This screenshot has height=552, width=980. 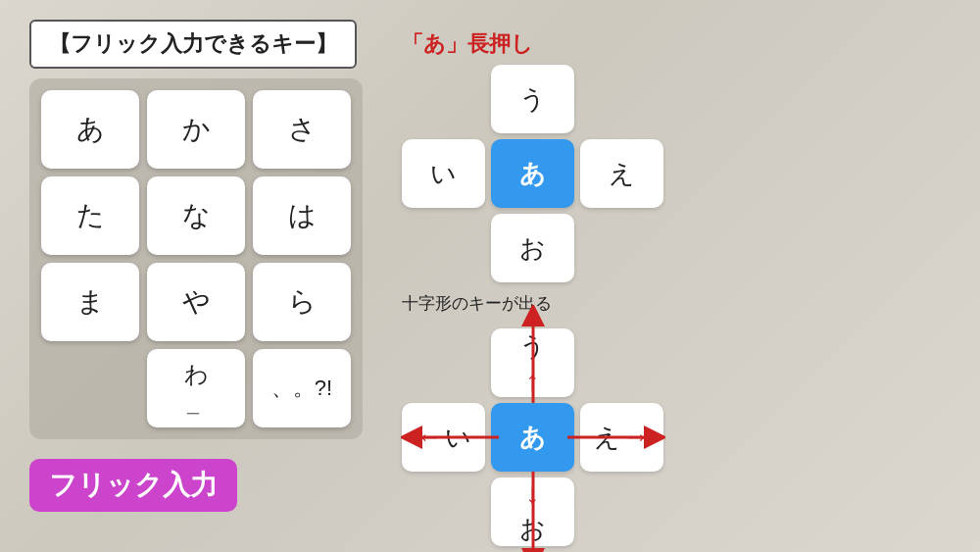 What do you see at coordinates (196, 388) in the screenshot?
I see `key-wa: わ＿` at bounding box center [196, 388].